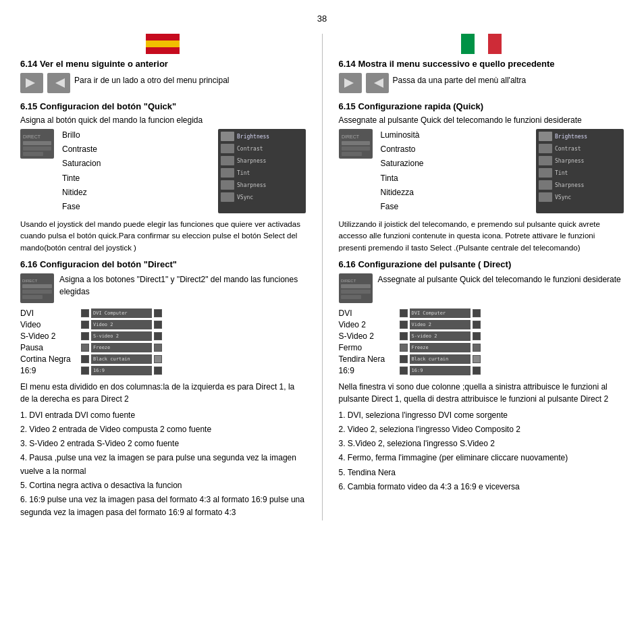 This screenshot has width=644, height=644. I want to click on right-sec615-content: DIRECT Luminosità Contrasto Saturazione …, so click(482, 171).